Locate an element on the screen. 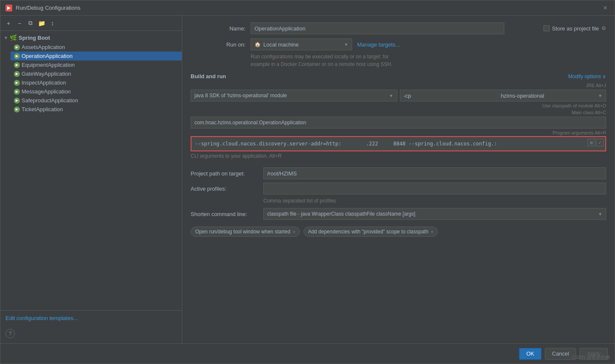 This screenshot has height=364, width=615. sort-config-button: ↕ is located at coordinates (52, 23).